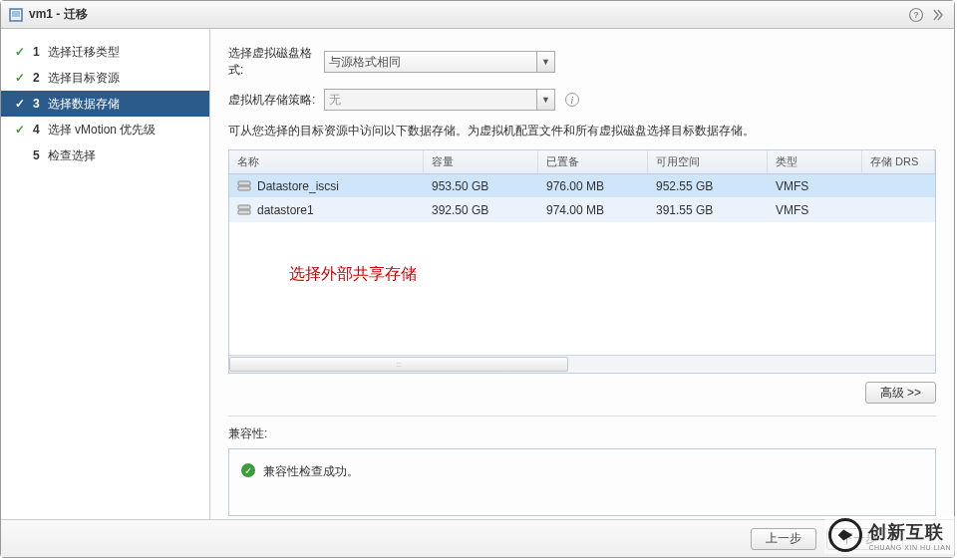  What do you see at coordinates (901, 393) in the screenshot?
I see `advanced-button: 高级 >>` at bounding box center [901, 393].